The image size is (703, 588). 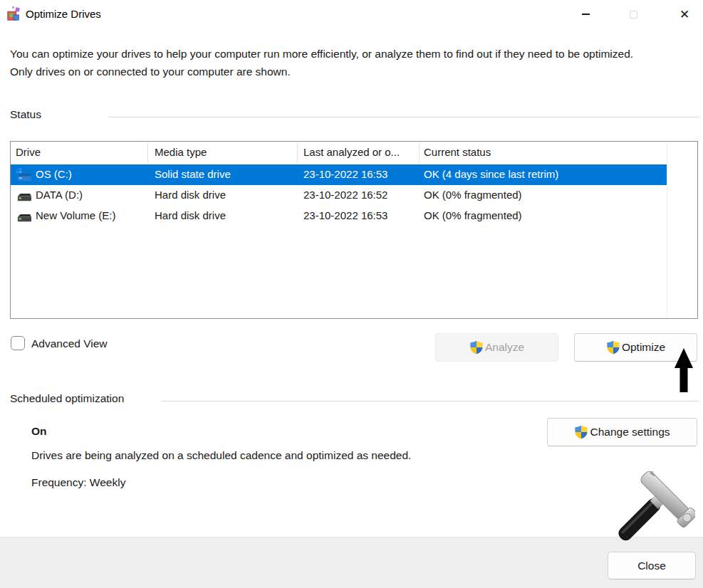 What do you see at coordinates (633, 14) in the screenshot?
I see `maximize-button` at bounding box center [633, 14].